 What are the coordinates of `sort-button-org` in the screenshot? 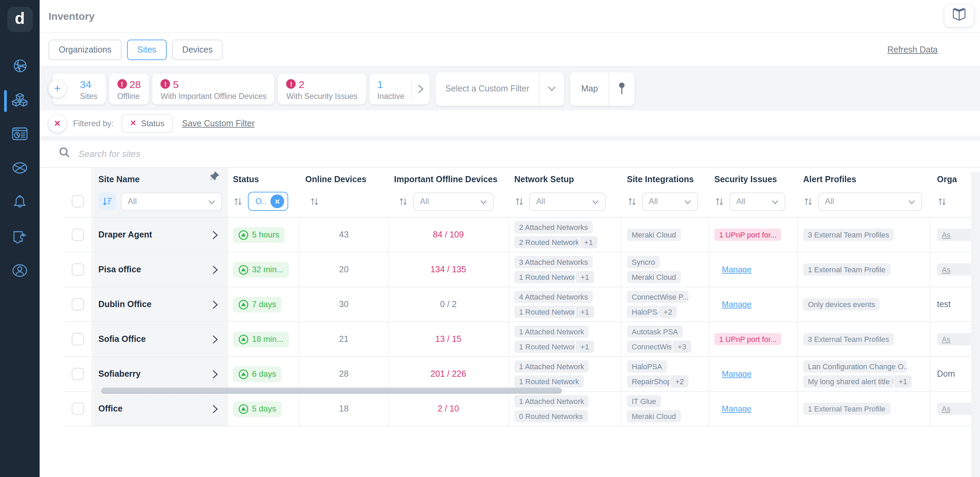 It's located at (942, 201).